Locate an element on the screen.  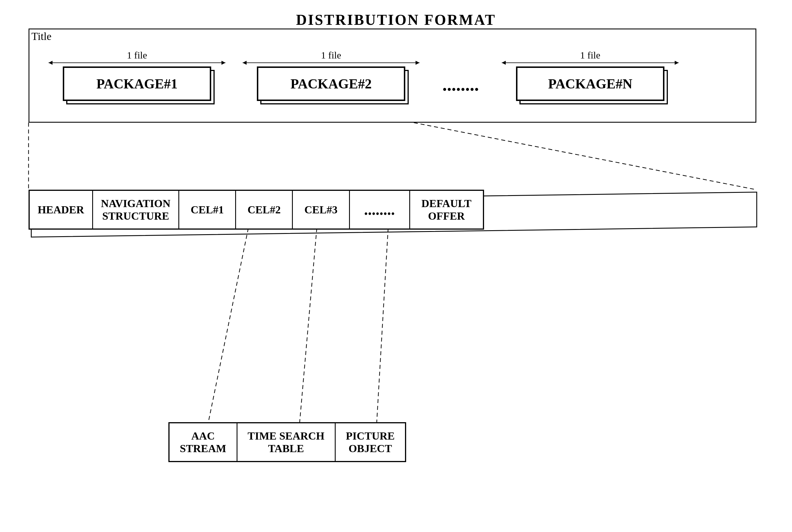
middle-cell-cel1: CEL#1 is located at coordinates (208, 210).